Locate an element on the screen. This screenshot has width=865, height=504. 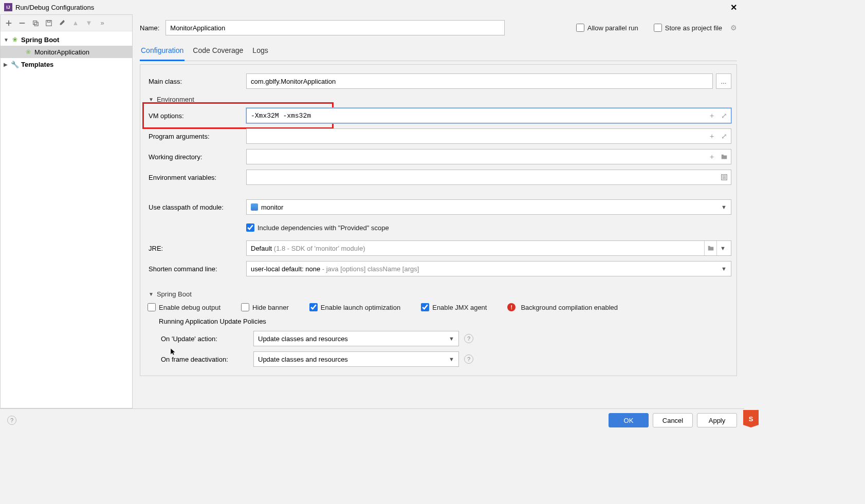
tree-node-templates: ▶ 🔧 Templates is located at coordinates (66, 64).